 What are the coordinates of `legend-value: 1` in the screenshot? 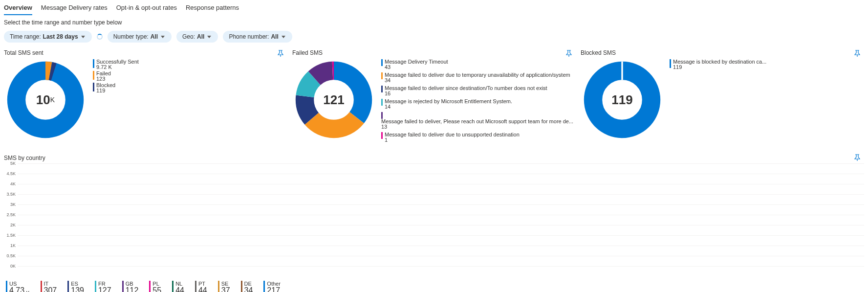 It's located at (452, 140).